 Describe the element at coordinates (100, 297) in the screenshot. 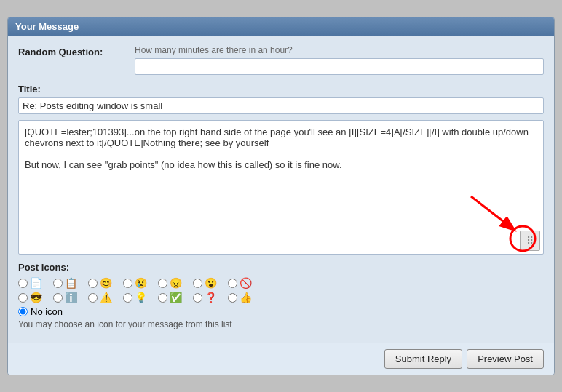

I see `icon-option-10: ⚠️` at that location.